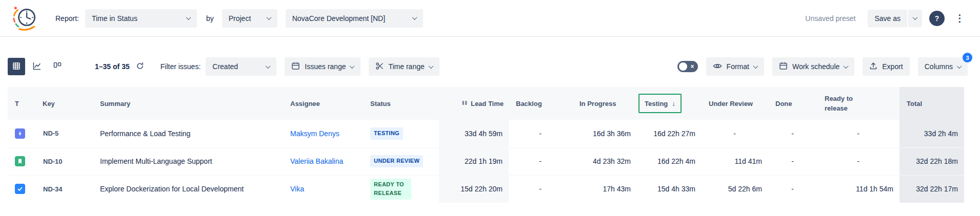 Image resolution: width=980 pixels, height=216 pixels. What do you see at coordinates (605, 189) in the screenshot?
I see `in-progress-cell: 17h 43m` at bounding box center [605, 189].